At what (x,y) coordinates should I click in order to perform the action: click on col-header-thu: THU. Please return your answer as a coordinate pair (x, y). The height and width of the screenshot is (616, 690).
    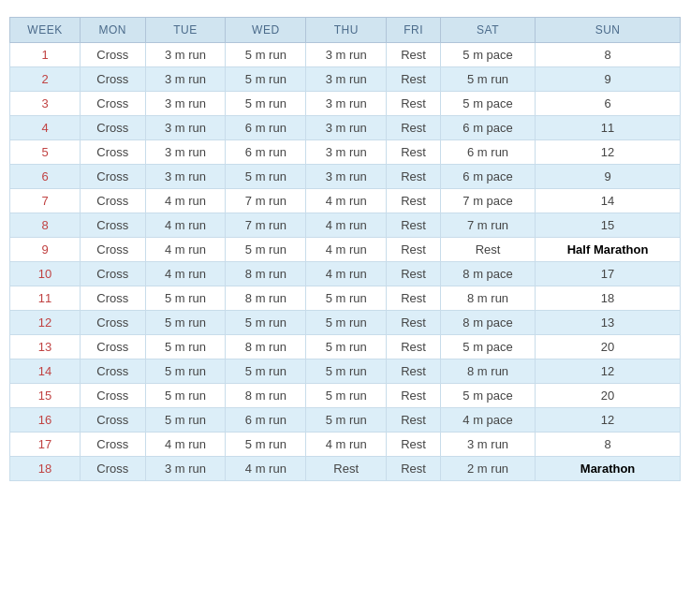
    Looking at the image, I should click on (346, 30).